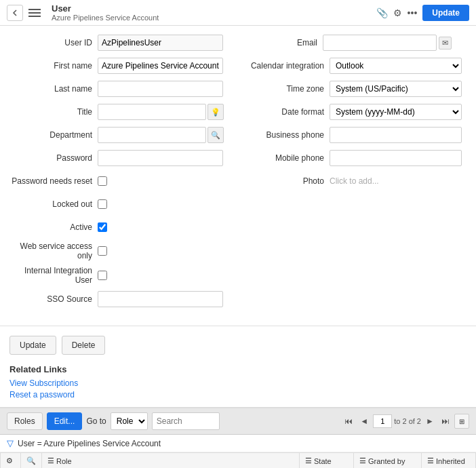 The image size is (476, 468). What do you see at coordinates (357, 66) in the screenshot?
I see `calendar-row: Calendar integration Outlook` at bounding box center [357, 66].